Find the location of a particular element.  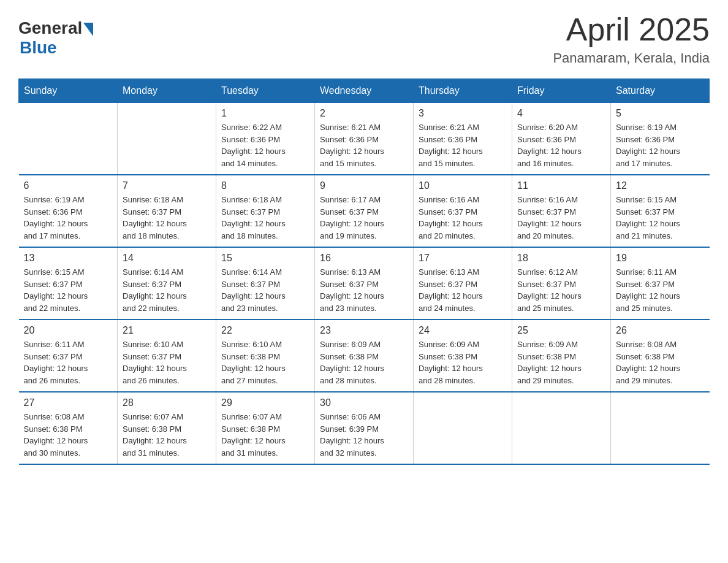

day-number: 2 is located at coordinates (364, 113).